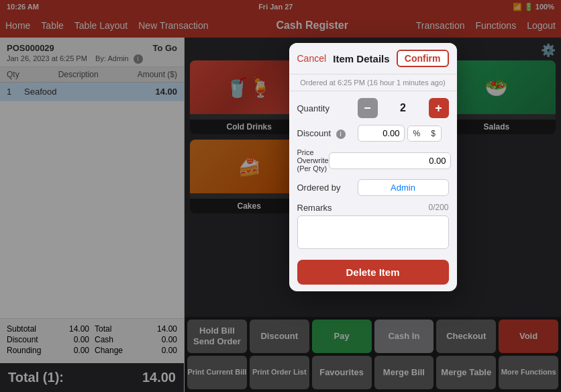 This screenshot has width=561, height=392. I want to click on quantity-value: 2, so click(403, 108).